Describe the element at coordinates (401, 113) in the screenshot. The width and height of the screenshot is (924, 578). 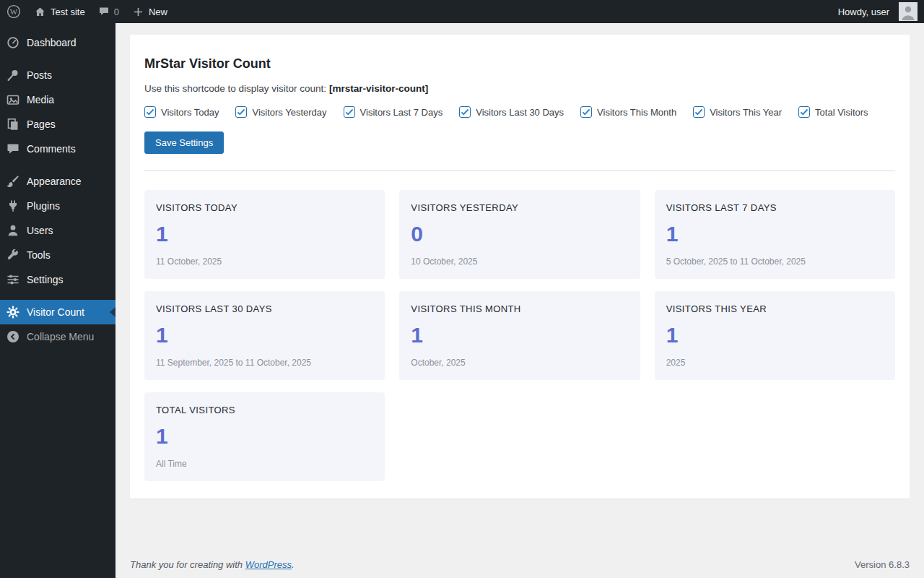
I see `checkbox-label: Visitors Last 7 Days` at that location.